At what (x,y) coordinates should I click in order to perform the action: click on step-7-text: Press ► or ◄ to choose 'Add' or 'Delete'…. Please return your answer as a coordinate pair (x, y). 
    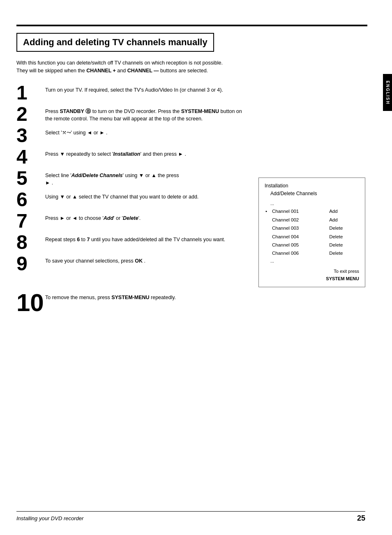
    Looking at the image, I should click on (93, 217).